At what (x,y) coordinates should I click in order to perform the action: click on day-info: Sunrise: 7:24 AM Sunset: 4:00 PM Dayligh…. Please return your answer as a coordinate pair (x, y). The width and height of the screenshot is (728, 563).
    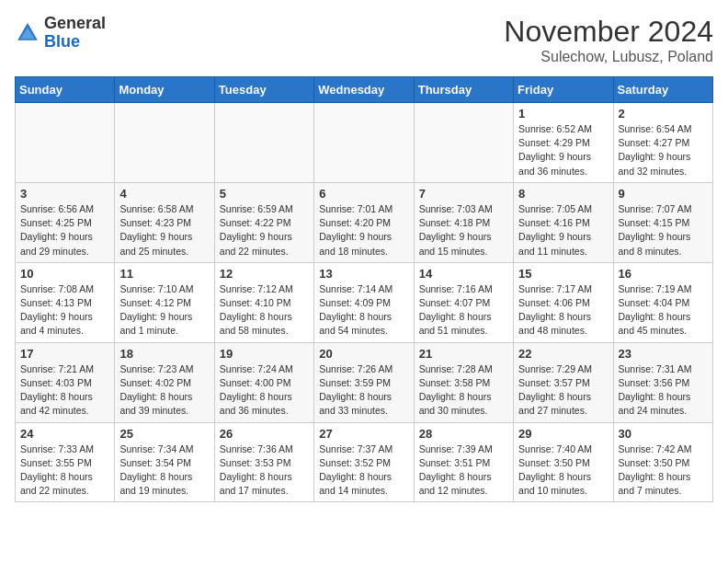
    Looking at the image, I should click on (265, 390).